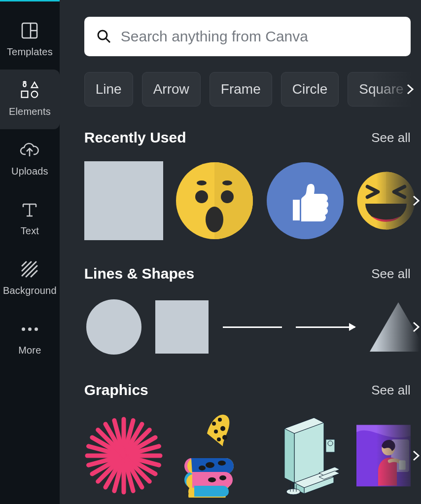  What do you see at coordinates (124, 456) in the screenshot?
I see `graphic-starburst` at bounding box center [124, 456].